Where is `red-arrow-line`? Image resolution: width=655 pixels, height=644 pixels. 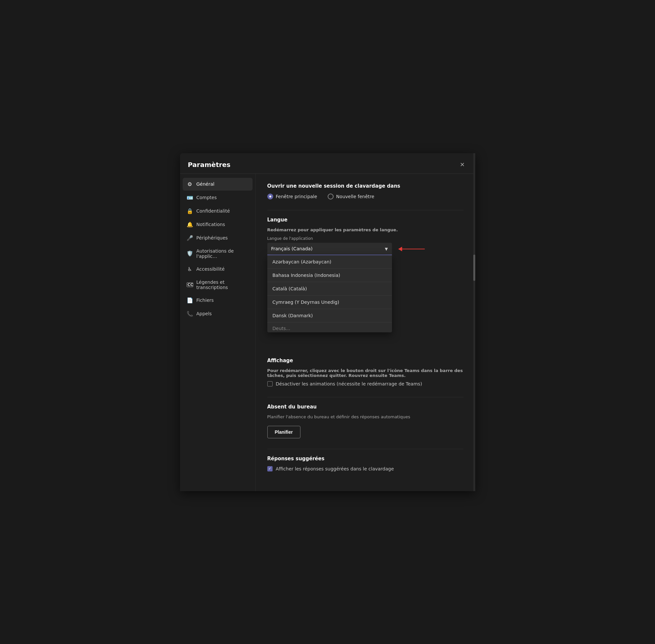
red-arrow-line is located at coordinates (412, 249).